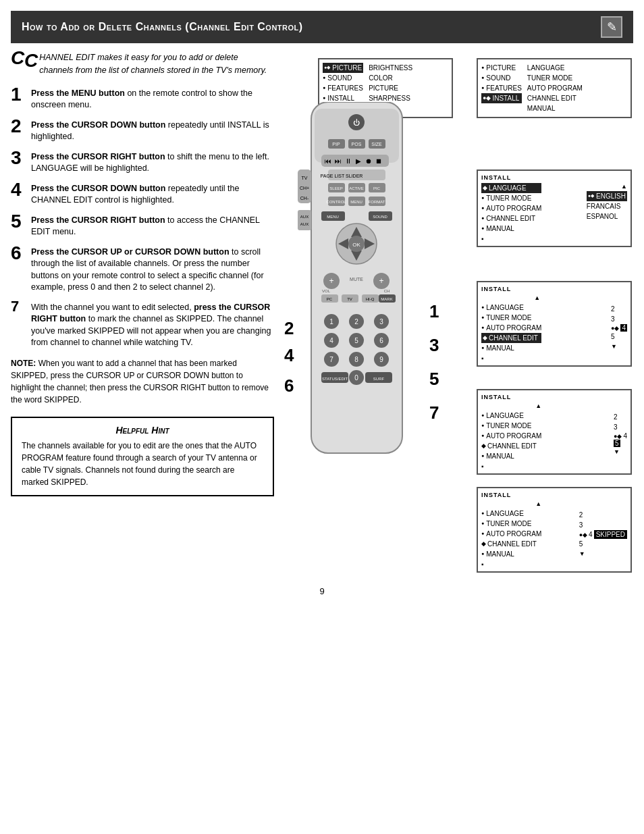 This screenshot has width=644, height=834. I want to click on screen4-tuner: ● TUNER MODE, so click(512, 317).